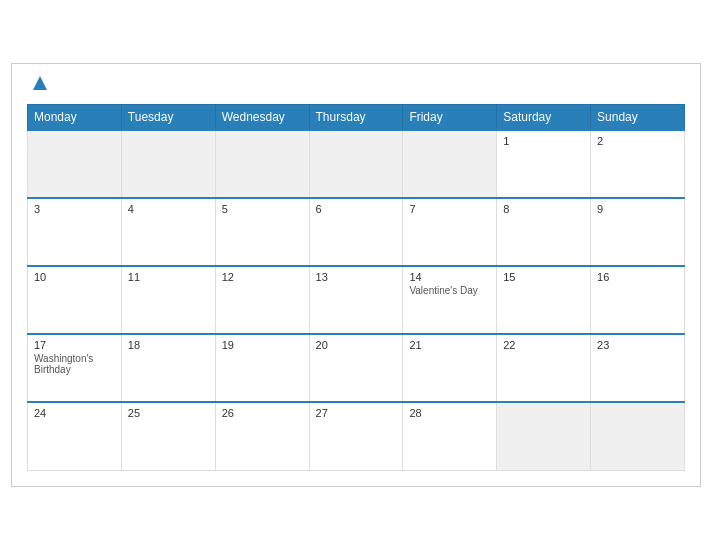 The width and height of the screenshot is (712, 550). What do you see at coordinates (40, 85) in the screenshot?
I see `logo` at bounding box center [40, 85].